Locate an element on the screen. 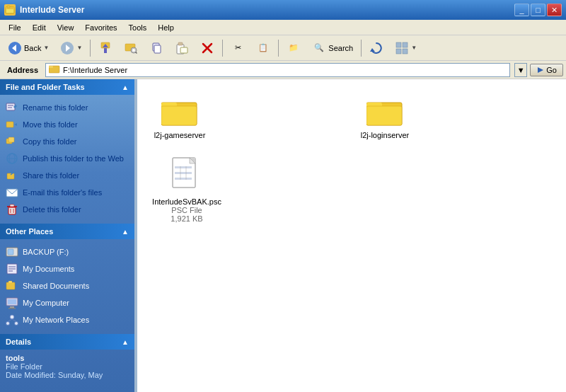 The width and height of the screenshot is (566, 392). file-size-psc: 1,921 KB is located at coordinates (187, 219).